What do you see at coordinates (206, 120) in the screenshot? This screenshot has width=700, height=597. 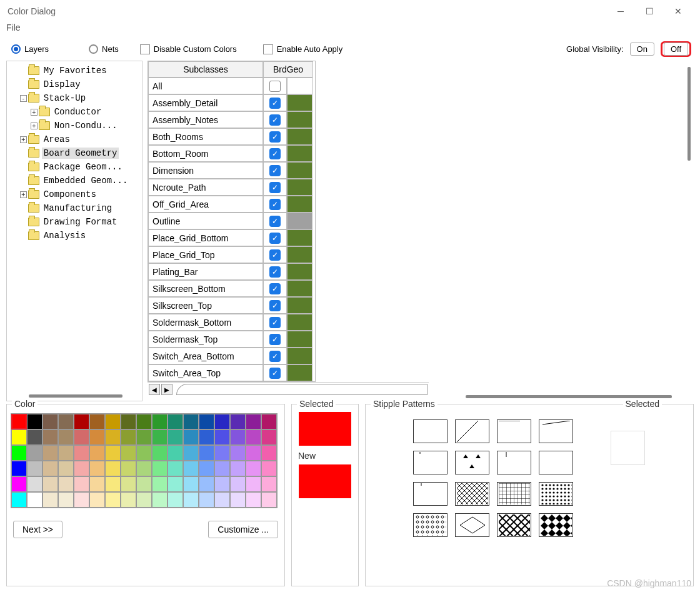 I see `subclass-name: Assembly_Notes` at bounding box center [206, 120].